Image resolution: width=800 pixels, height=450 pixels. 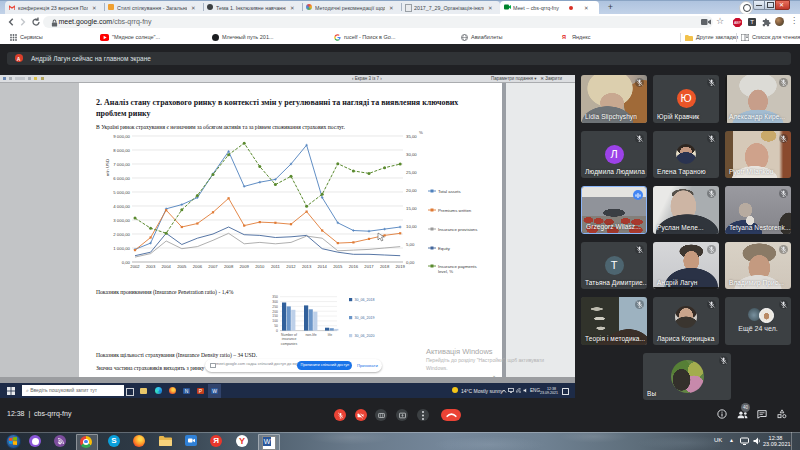 What do you see at coordinates (167, 266) in the screenshot?
I see `svg-text: 2004` at bounding box center [167, 266].